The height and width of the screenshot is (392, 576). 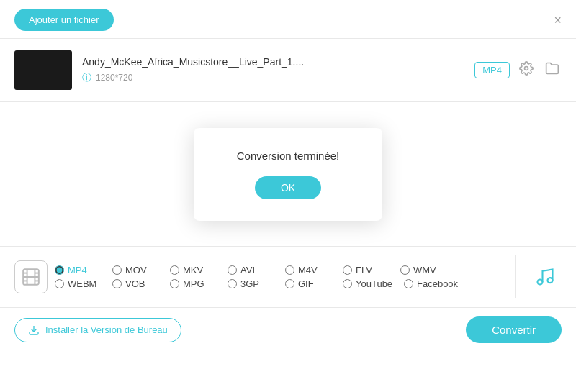 I want to click on install-label: Installer la Version de Bureau, so click(x=107, y=329).